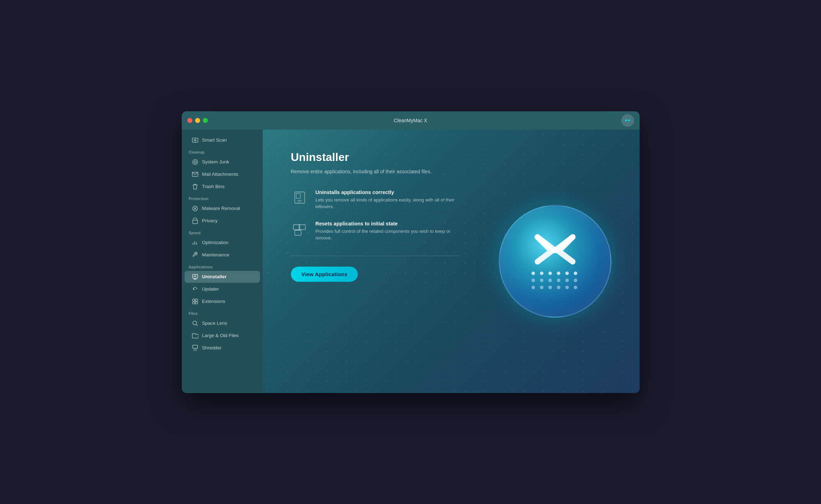 This screenshot has width=821, height=504. Describe the element at coordinates (222, 140) in the screenshot. I see `sidebar-item-smart-scan: Smart Scan` at that location.